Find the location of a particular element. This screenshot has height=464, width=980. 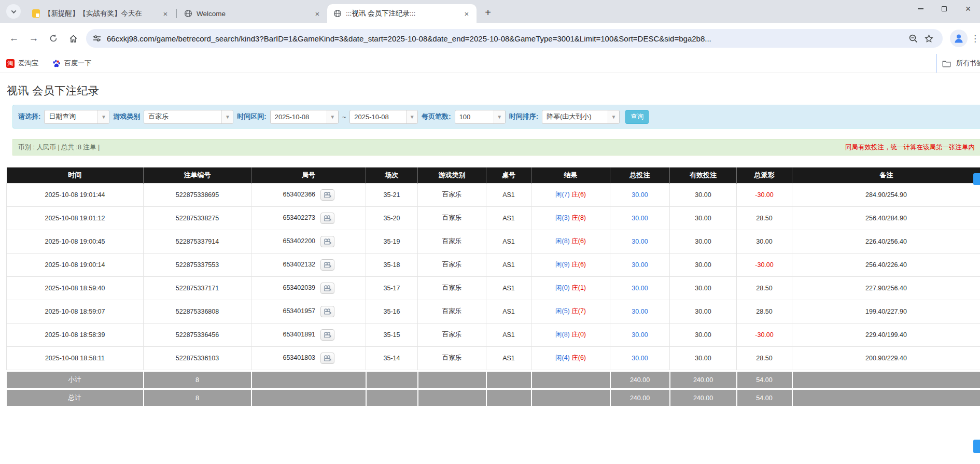

chevron-down-icon is located at coordinates (13, 11).